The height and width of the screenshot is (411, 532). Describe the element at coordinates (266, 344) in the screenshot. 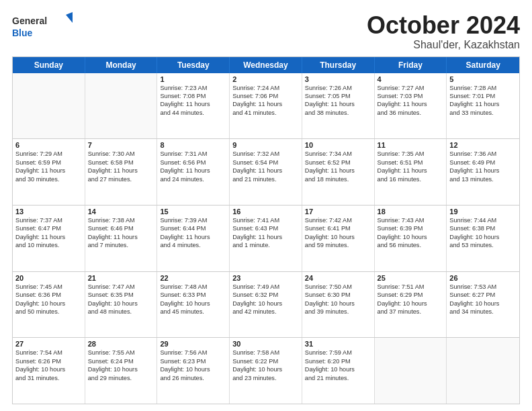

I see `day-number: 30` at that location.